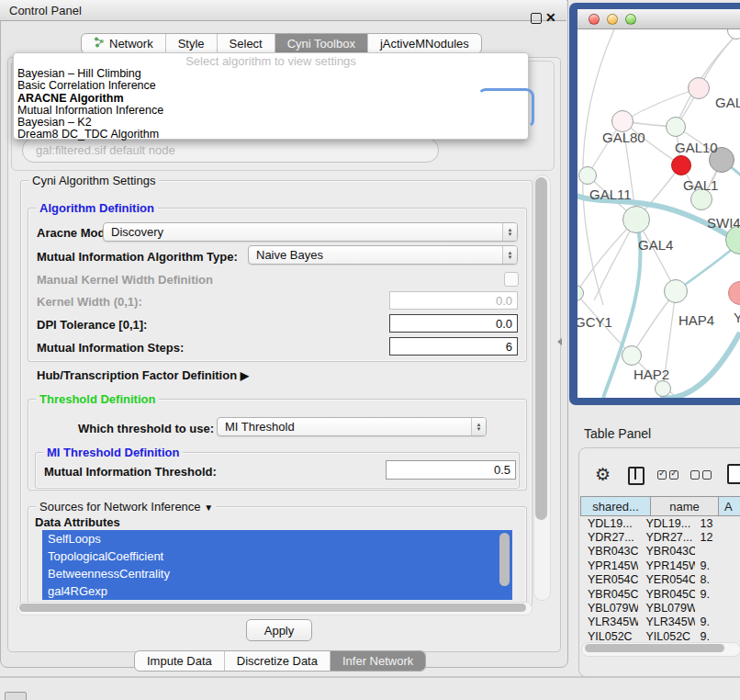 This screenshot has height=700, width=740. Describe the element at coordinates (729, 506) in the screenshot. I see `column-header-3: A` at that location.